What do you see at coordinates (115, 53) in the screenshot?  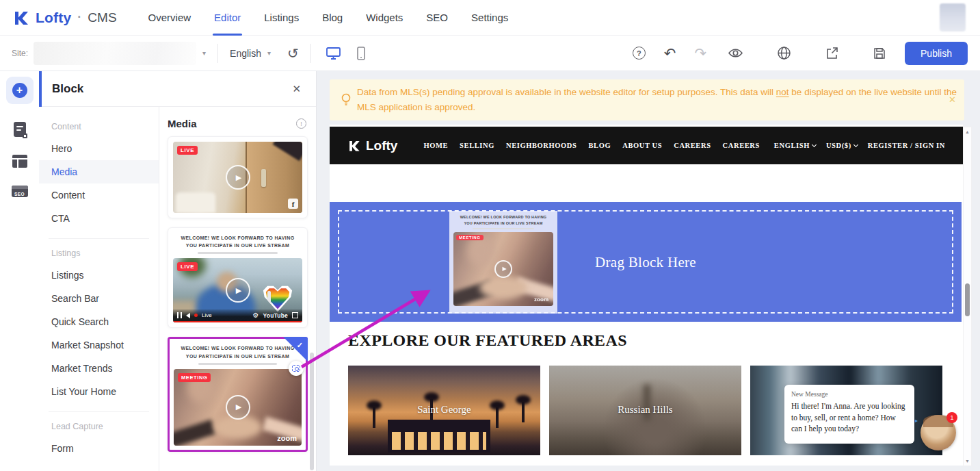 I see `site-selector-blurred` at bounding box center [115, 53].